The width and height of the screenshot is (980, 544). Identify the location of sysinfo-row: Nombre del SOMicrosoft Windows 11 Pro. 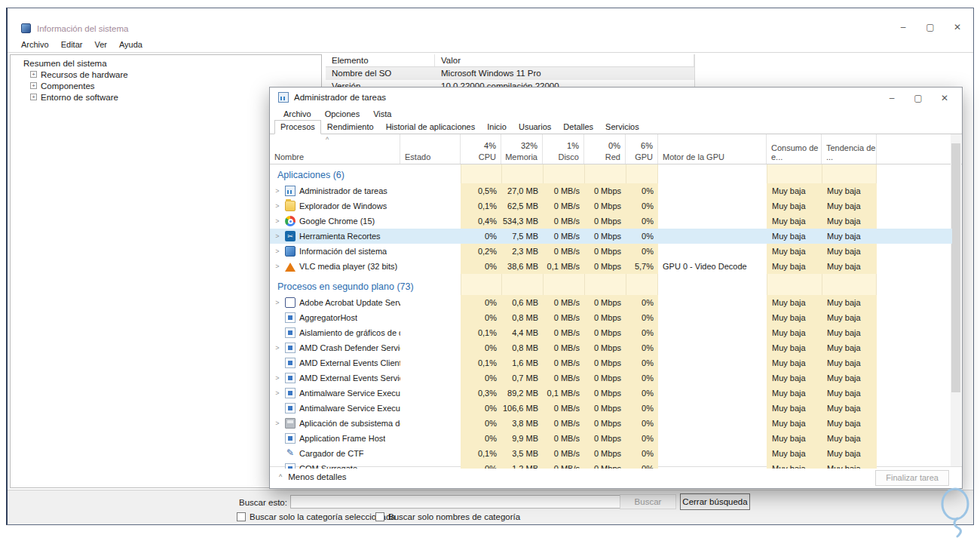
(510, 74).